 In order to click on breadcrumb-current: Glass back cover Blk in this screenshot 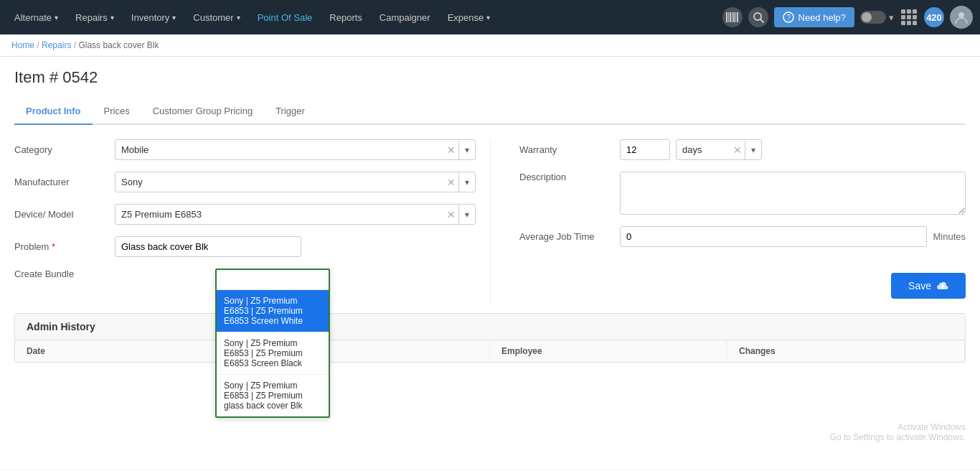, I will do `click(118, 45)`.